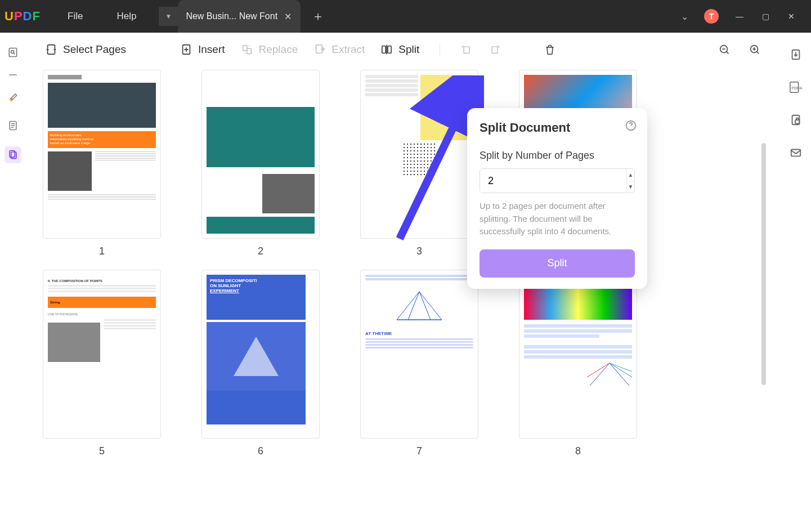 The height and width of the screenshot is (532, 811). I want to click on split-mode-label: Split by Number of Pages, so click(557, 155).